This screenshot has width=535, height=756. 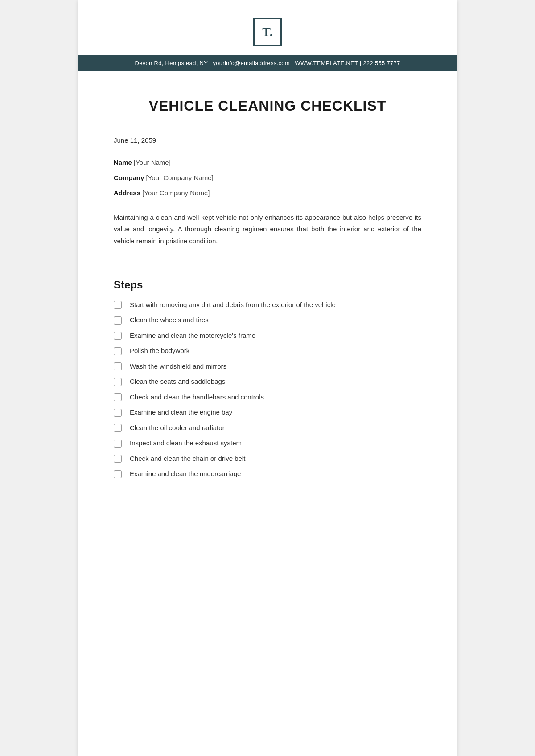 I want to click on checklist-item: Start with removing any dirt and debris …, so click(x=268, y=305).